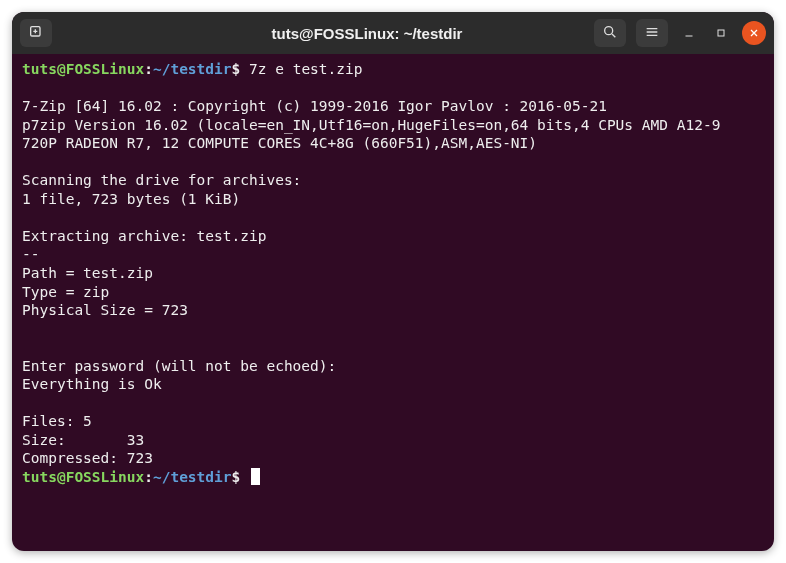 This screenshot has height=563, width=786. I want to click on new-tab-button, so click(36, 33).